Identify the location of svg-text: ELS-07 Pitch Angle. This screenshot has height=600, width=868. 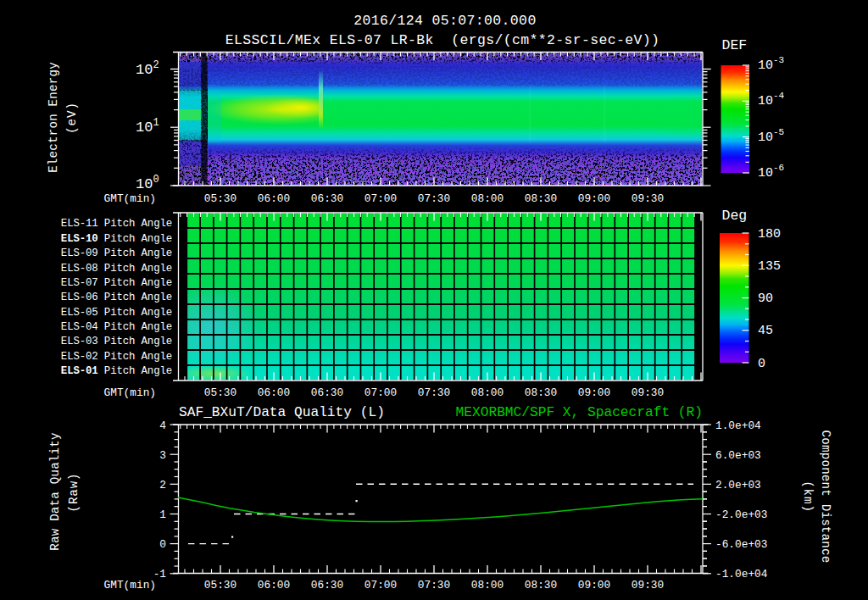
(117, 283).